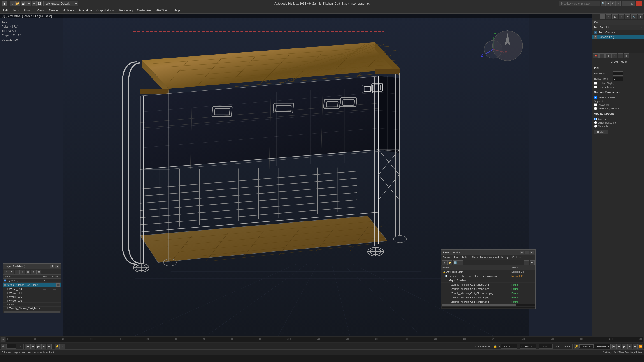 The width and height of the screenshot is (644, 362). Describe the element at coordinates (32, 312) in the screenshot. I see `layer-scrollbar` at that location.